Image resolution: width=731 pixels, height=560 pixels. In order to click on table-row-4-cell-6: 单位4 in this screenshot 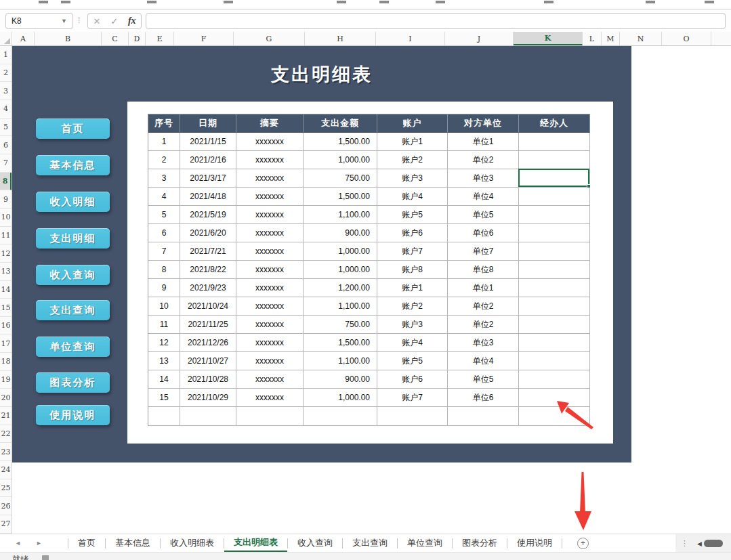, I will do `click(484, 196)`.